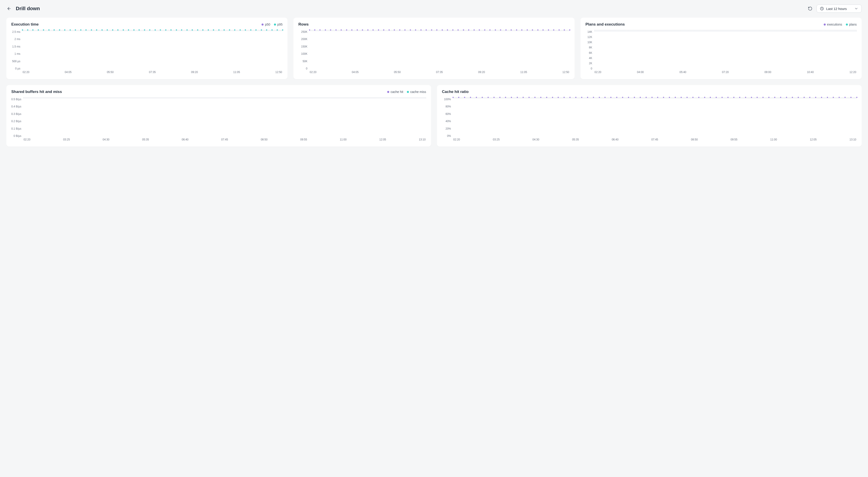  Describe the element at coordinates (439, 53) in the screenshot. I see `plot-column: 02:2004:0505:5007:3509:2011:0512:50` at that location.